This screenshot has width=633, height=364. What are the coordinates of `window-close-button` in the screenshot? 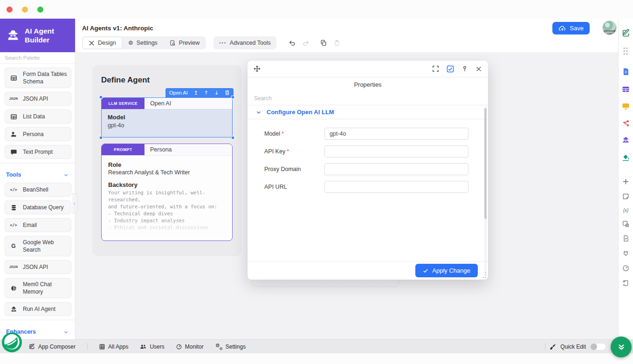 It's located at (9, 9).